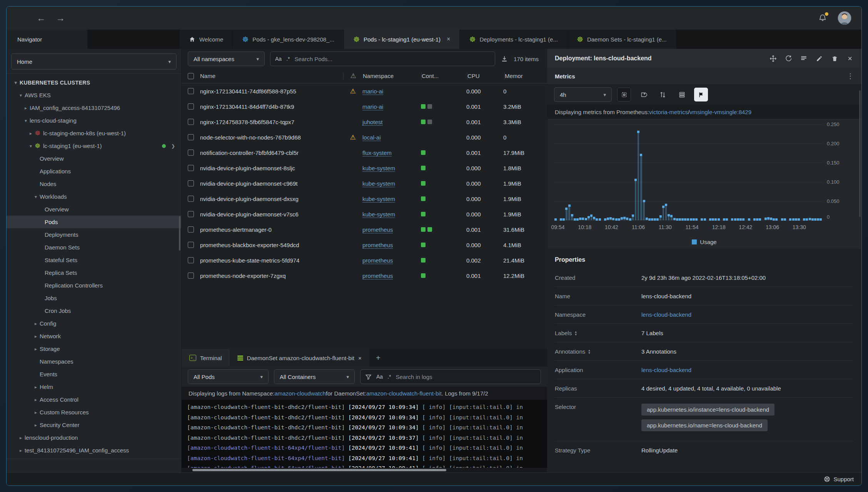 The height and width of the screenshot is (492, 868). What do you see at coordinates (845, 18) in the screenshot?
I see `user-avatar` at bounding box center [845, 18].